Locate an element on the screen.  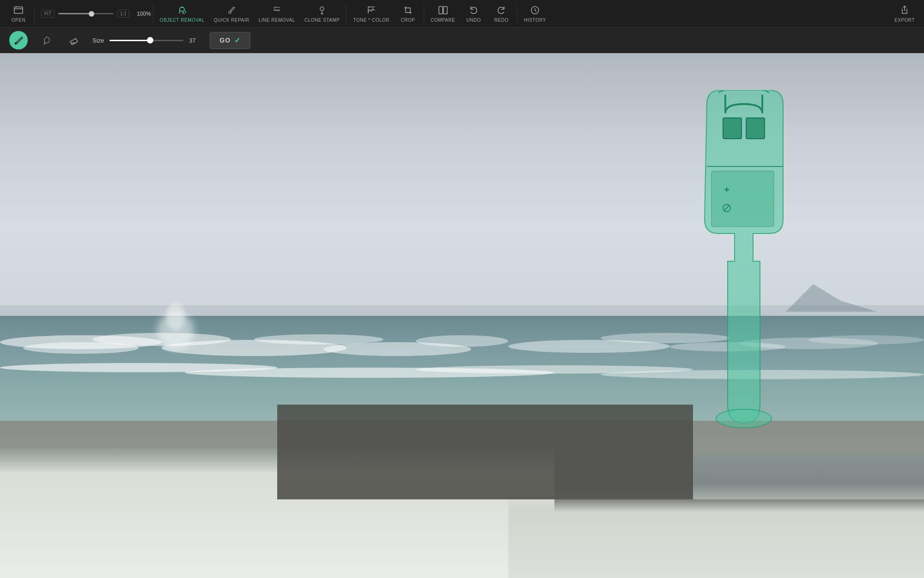
top-toolbar: OPEN FIT 1:1 100% OBJECT REMOVAL is located at coordinates (462, 14).